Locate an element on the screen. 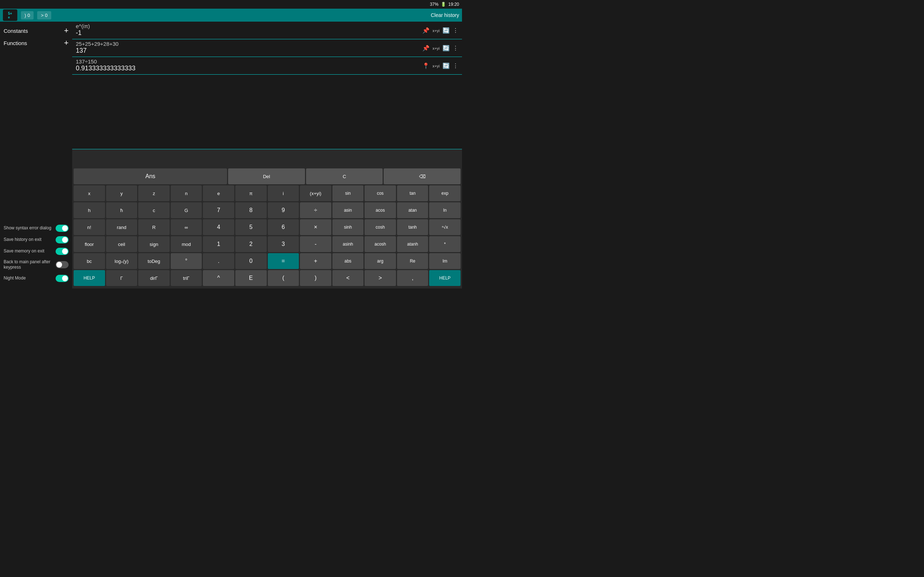  key-HELP-5-11: HELP is located at coordinates (445, 278).